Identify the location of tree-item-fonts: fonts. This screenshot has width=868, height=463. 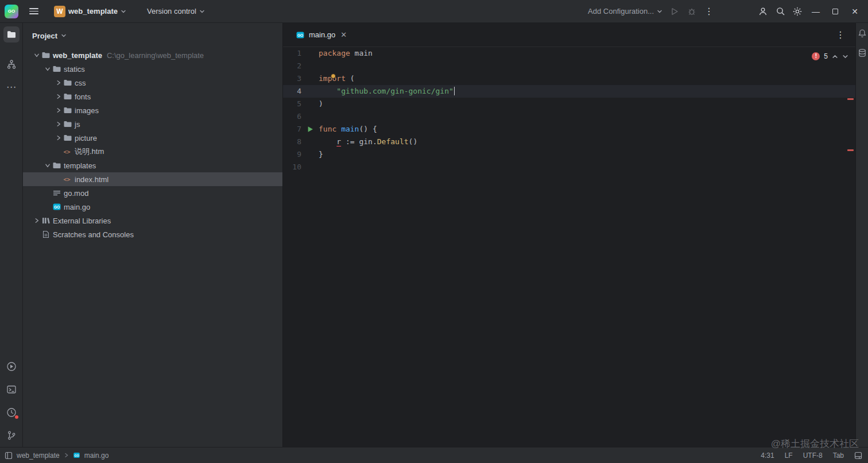
(153, 97).